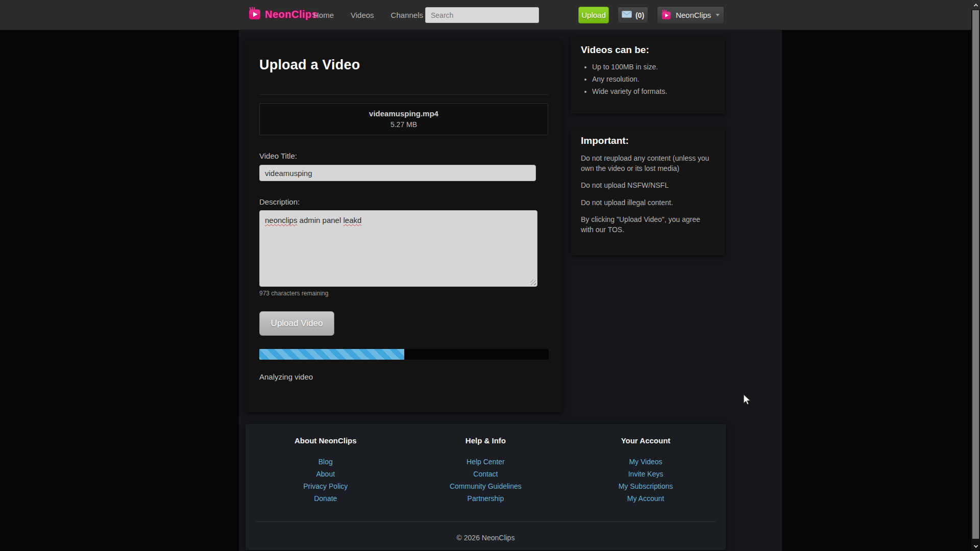 This screenshot has height=551, width=980. Describe the element at coordinates (646, 498) in the screenshot. I see `footer-link-my-account: My Account` at that location.